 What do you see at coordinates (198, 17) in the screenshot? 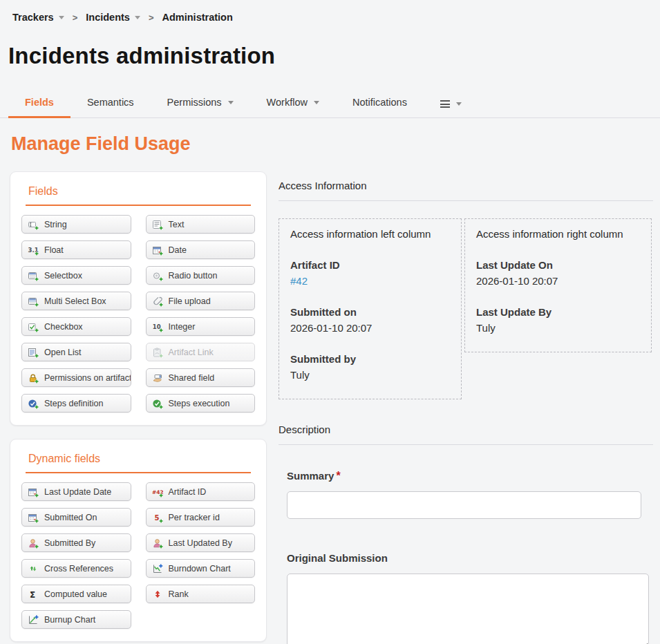
I see `breadcrumb-item-administration: Administration` at bounding box center [198, 17].